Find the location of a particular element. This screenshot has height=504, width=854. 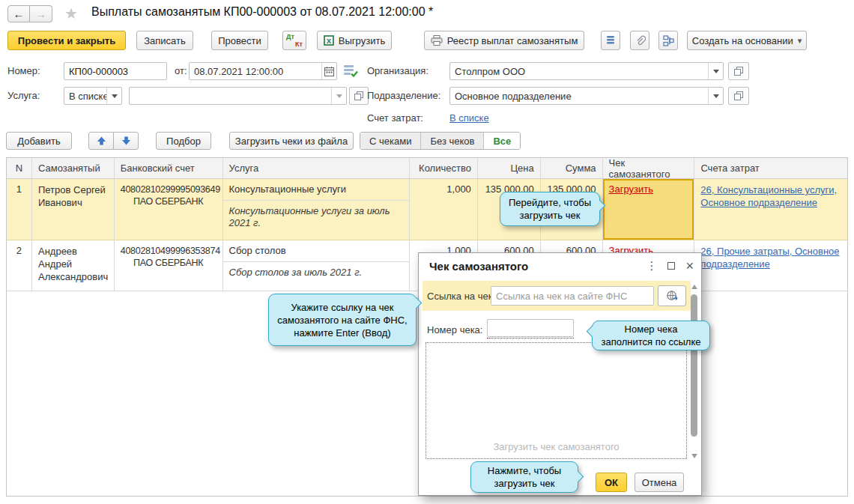

more-menu-icon: ⋮ is located at coordinates (652, 266).